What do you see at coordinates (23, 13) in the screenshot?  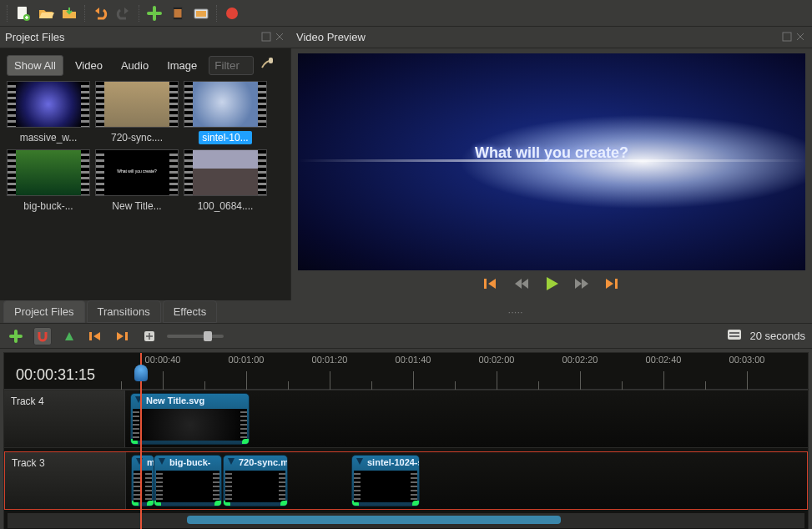 I see `new-file-button` at bounding box center [23, 13].